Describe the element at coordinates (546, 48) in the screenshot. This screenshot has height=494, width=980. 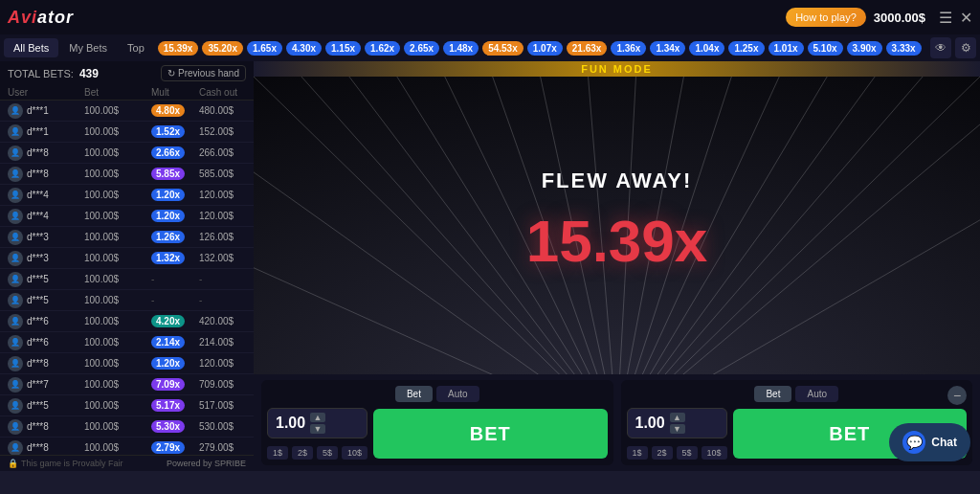
I see `mult-badge-9: 1.07x` at that location.